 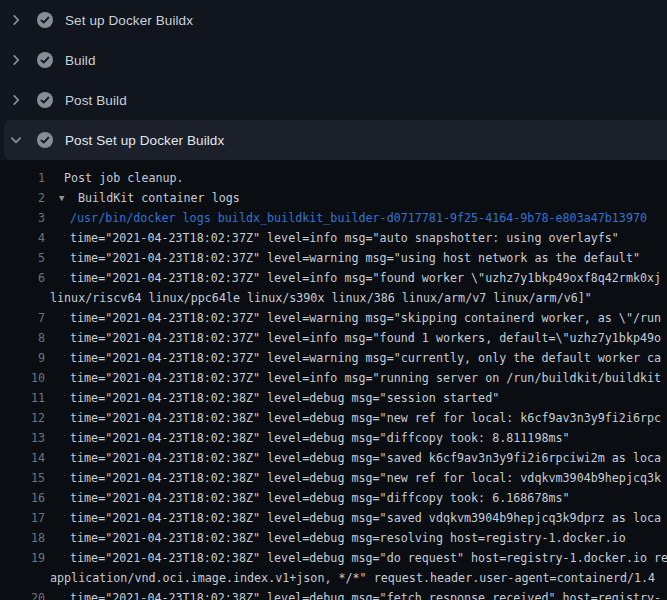 What do you see at coordinates (334, 318) in the screenshot?
I see `log-line: 7 time="2021-04-23T18:02:37Z" level=warn…` at bounding box center [334, 318].